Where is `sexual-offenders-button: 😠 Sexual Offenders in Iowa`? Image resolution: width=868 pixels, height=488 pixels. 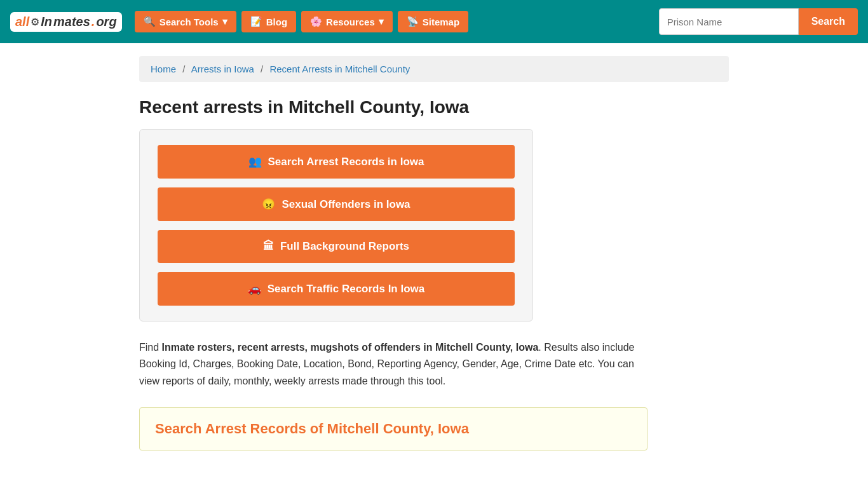
sexual-offenders-button: 😠 Sexual Offenders in Iowa is located at coordinates (336, 205).